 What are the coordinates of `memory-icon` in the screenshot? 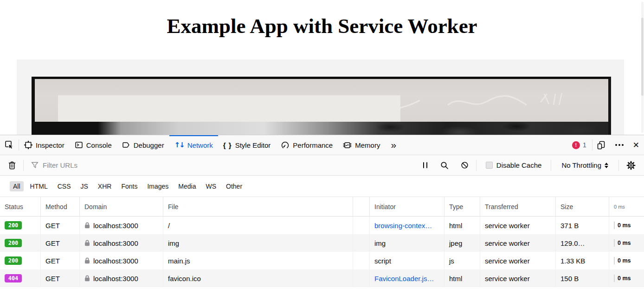 It's located at (347, 145).